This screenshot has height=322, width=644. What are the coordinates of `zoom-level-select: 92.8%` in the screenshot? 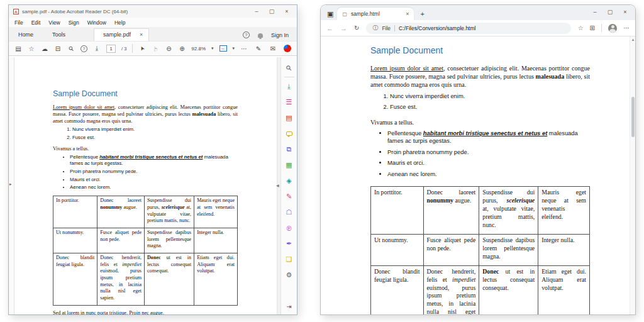 It's located at (199, 49).